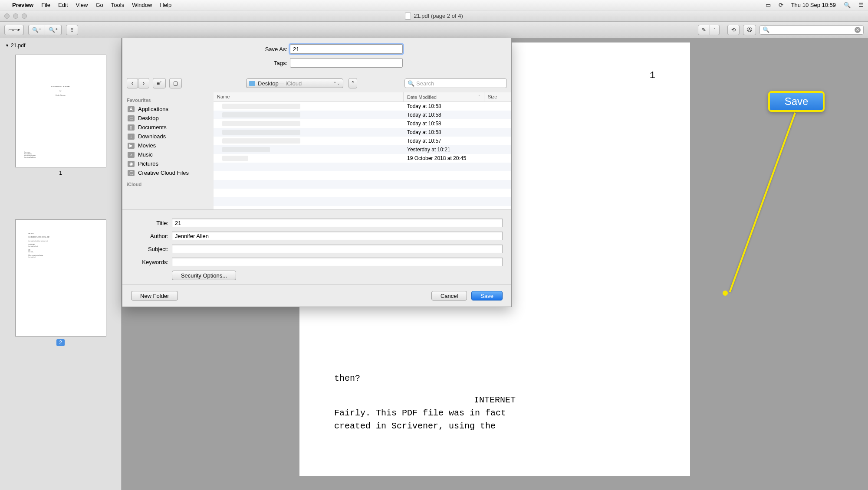 This screenshot has height=490, width=868. What do you see at coordinates (259, 49) in the screenshot?
I see `save-as-label: Save As:` at bounding box center [259, 49].